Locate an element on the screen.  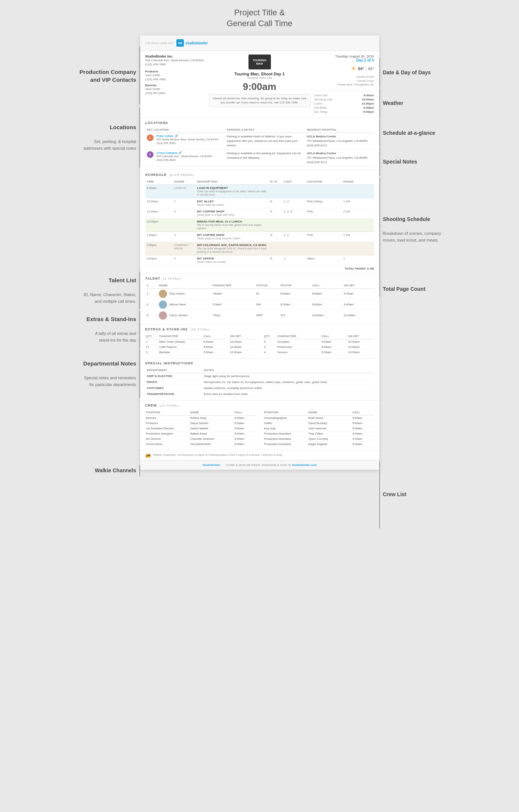
footer-website: studiobinder.com is located at coordinates (304, 465).